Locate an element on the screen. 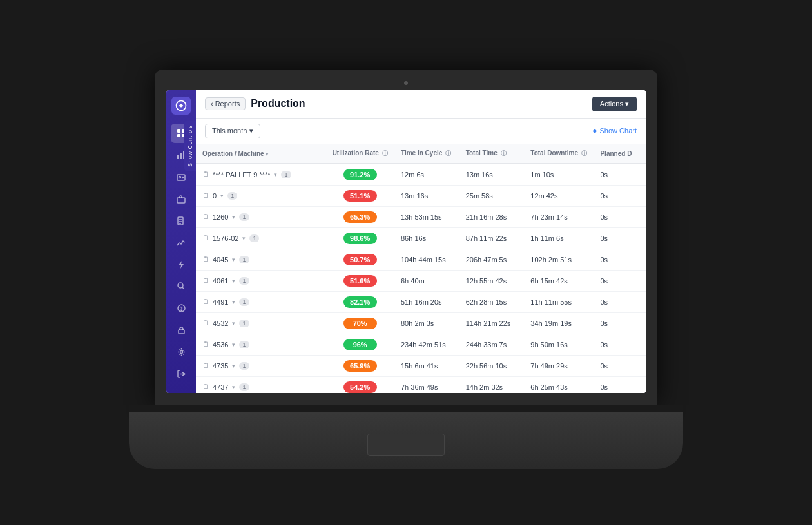 The width and height of the screenshot is (812, 525). toolbar: This month ▾ ● Show Chart is located at coordinates (421, 131).